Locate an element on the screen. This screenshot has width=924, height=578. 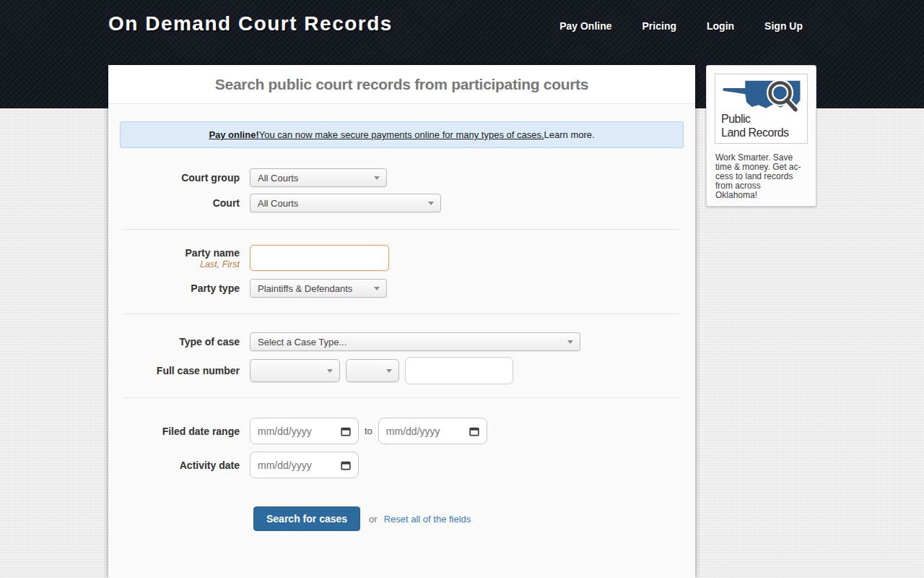
activity-date-row: Activity date is located at coordinates (401, 465).